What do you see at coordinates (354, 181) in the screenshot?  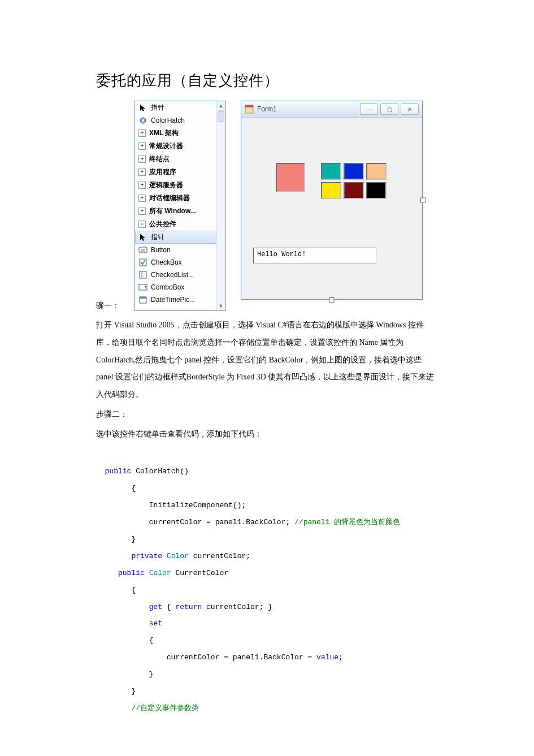 I see `small-color-grid` at bounding box center [354, 181].